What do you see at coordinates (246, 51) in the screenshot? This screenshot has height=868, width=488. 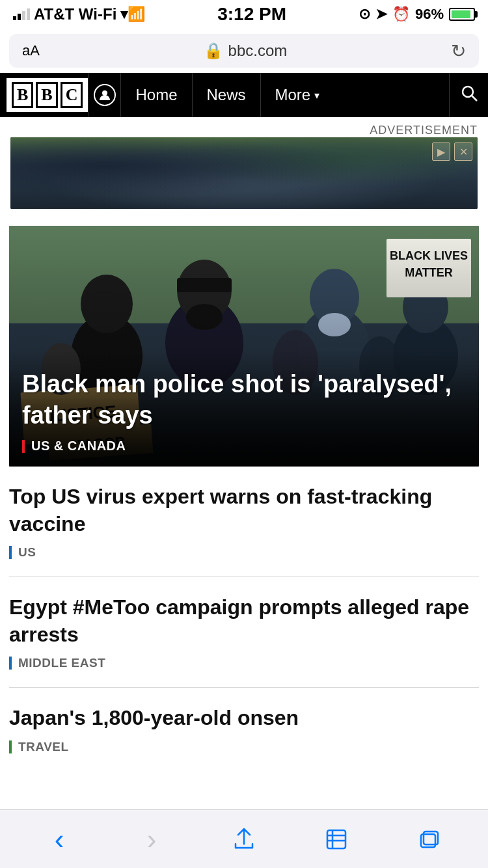 I see `url-display: 🔒 bbc.com` at bounding box center [246, 51].